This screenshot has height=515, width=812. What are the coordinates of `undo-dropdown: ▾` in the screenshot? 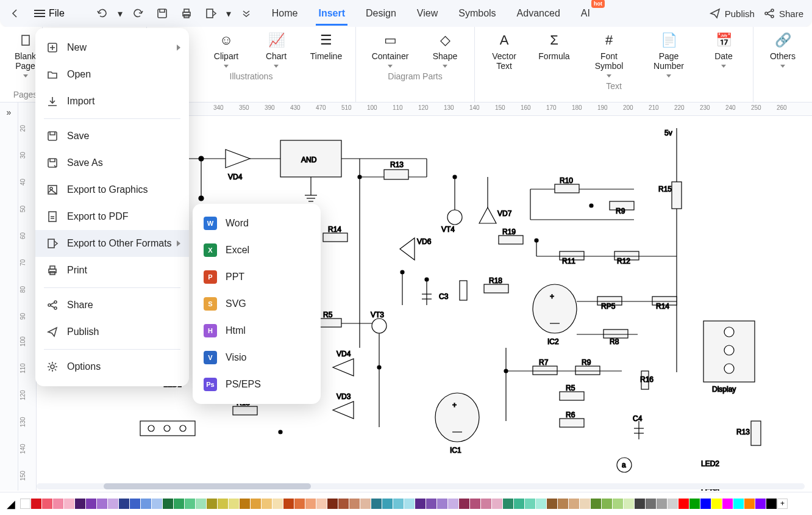 It's located at (120, 13).